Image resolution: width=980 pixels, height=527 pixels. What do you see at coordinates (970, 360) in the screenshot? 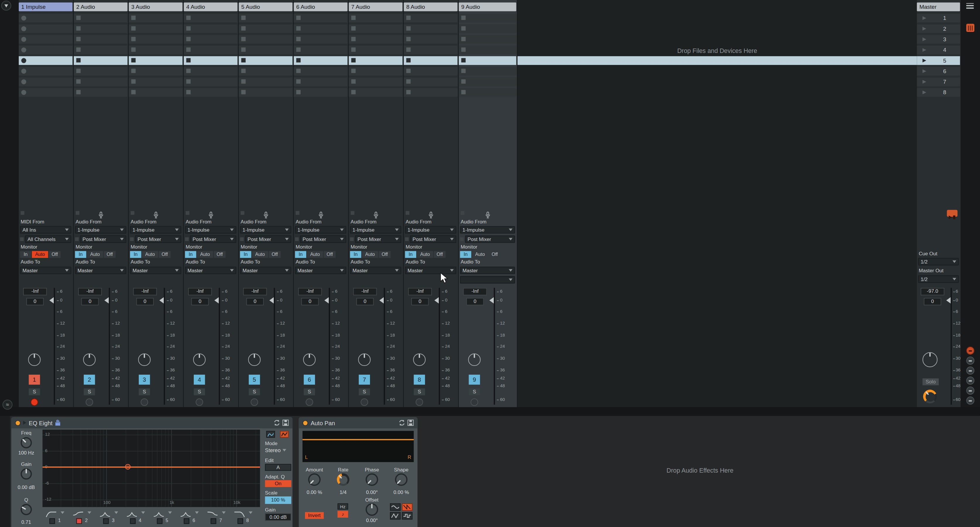
I see `mixer-section-toggle-sends` at bounding box center [970, 360].